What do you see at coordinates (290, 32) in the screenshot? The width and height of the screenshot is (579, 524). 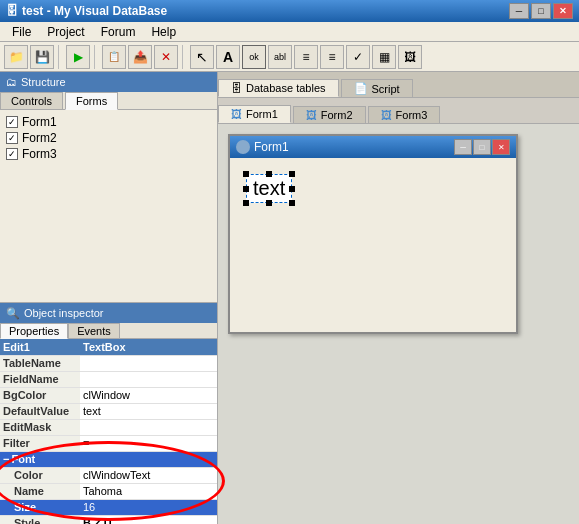 I see `menu-bar: File Project Forum Help` at bounding box center [290, 32].